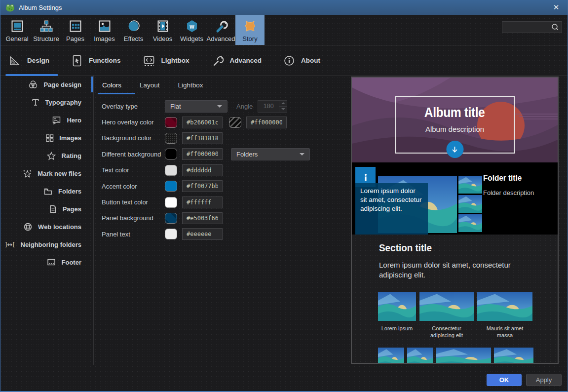 This screenshot has height=392, width=568. Describe the element at coordinates (526, 27) in the screenshot. I see `search-input` at that location.